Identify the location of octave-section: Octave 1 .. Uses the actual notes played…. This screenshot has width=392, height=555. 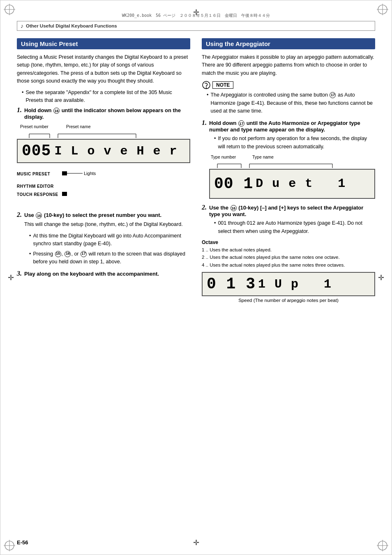
(288, 254).